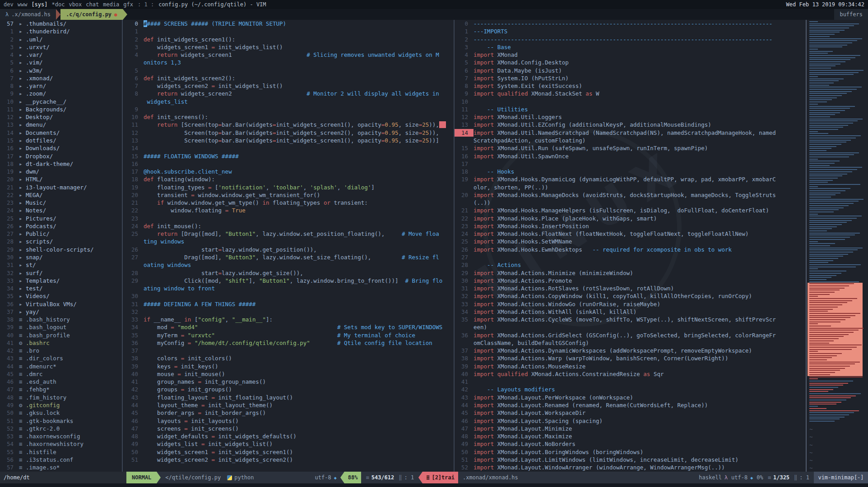  Describe the element at coordinates (630, 203) in the screenshot. I see `code-line: (..))` at that location.